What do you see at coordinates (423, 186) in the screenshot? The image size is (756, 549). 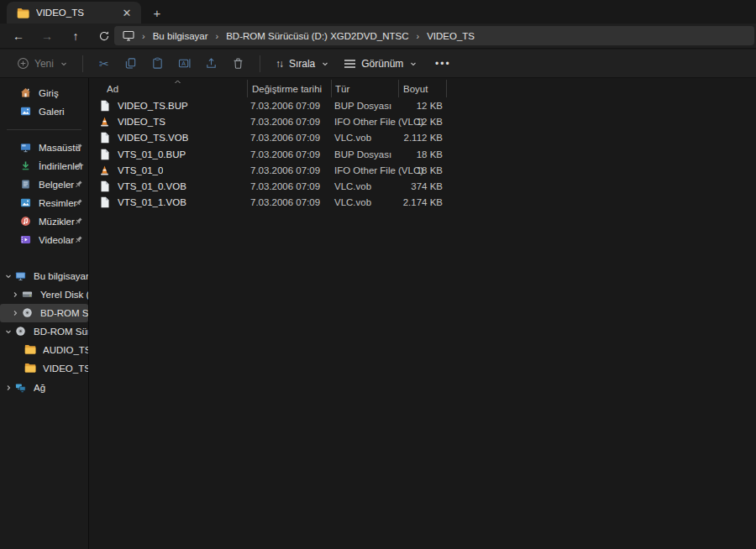 I see `file-row: VTS_01_0.VOB 7.03.2006 07:09 VLC.vob 374…` at bounding box center [423, 186].